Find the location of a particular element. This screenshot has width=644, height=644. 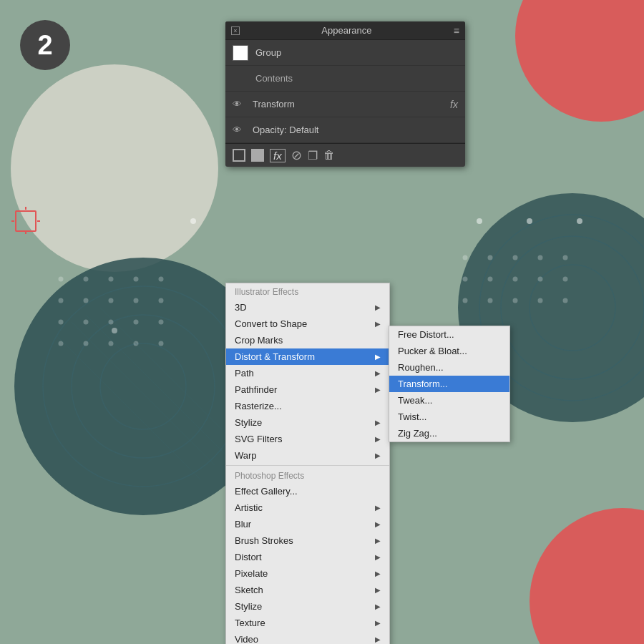

menu-item-convert-to-shape: Convert to Shape ▶ is located at coordinates (308, 323).